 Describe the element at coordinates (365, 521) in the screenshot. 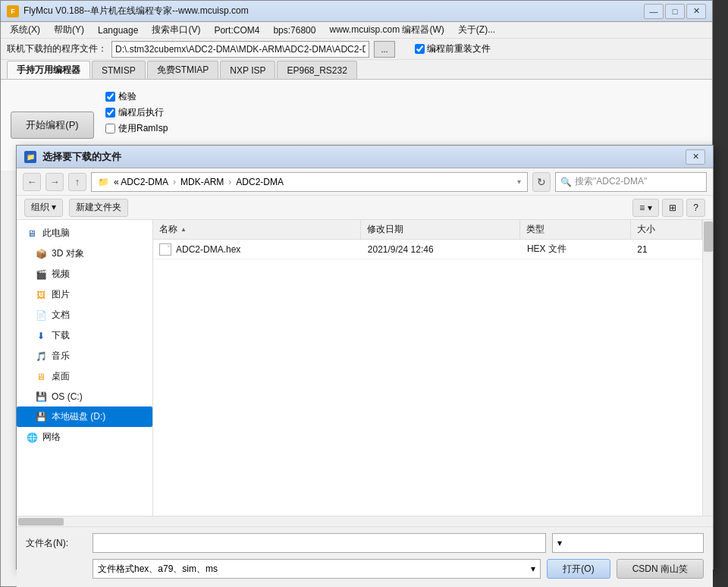

I see `horizontal-scrollbar` at that location.